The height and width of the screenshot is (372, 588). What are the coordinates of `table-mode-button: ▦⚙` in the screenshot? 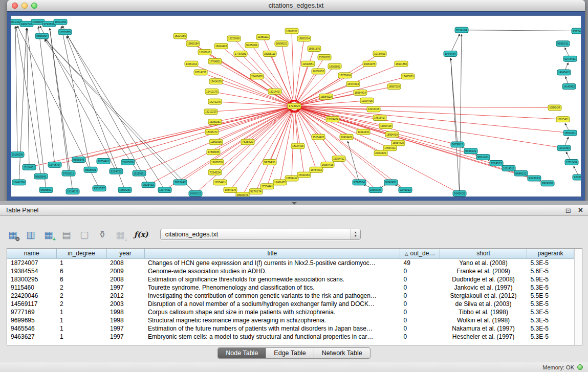 It's located at (13, 234).